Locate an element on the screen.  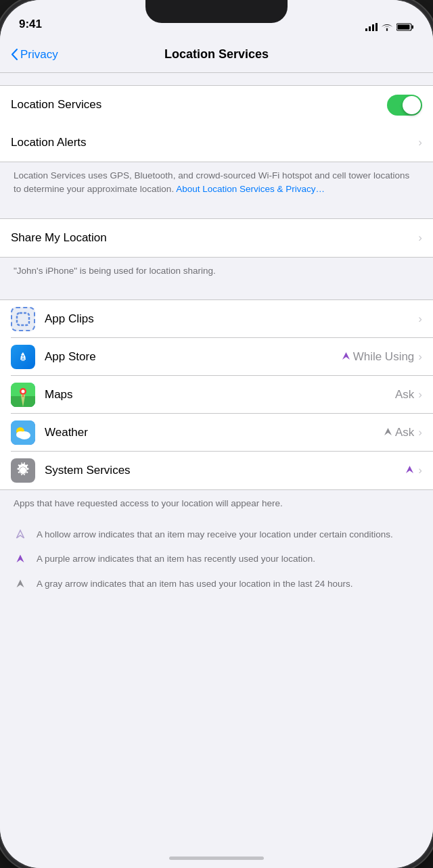
back-chevron-icon is located at coordinates (14, 54).